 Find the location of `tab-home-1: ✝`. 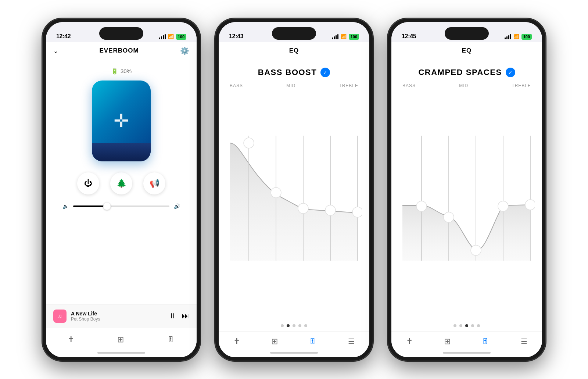

tab-home-1: ✝ is located at coordinates (71, 340).